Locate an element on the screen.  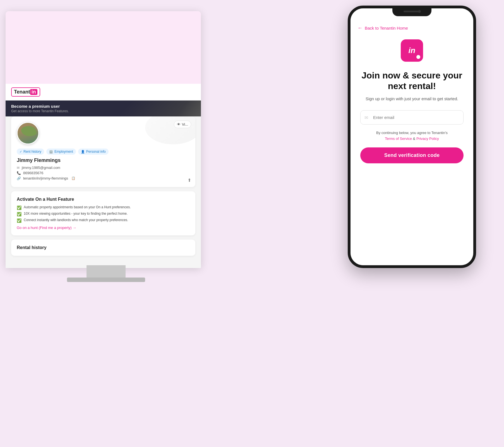
hunt-cta-button: Go on a hunt (Find me a property) → is located at coordinates (103, 228).